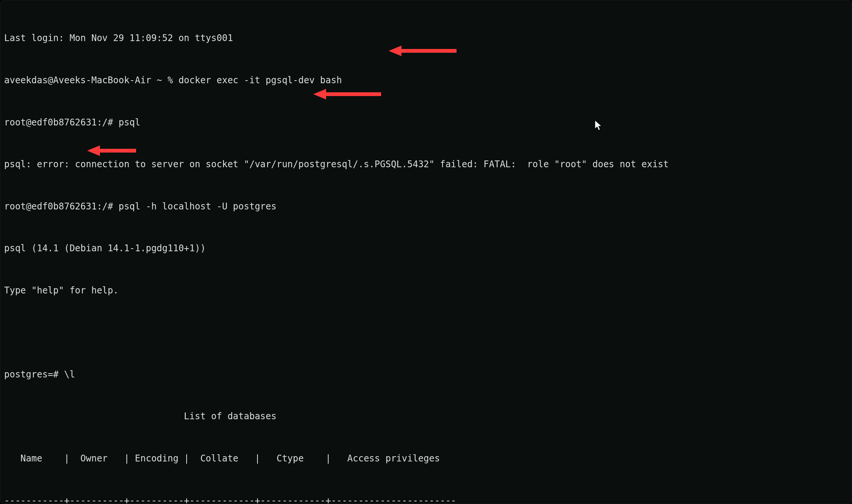  What do you see at coordinates (426, 123) in the screenshot?
I see `psql-first-attempt-line: root@edf0b8762631:/# psql` at bounding box center [426, 123].